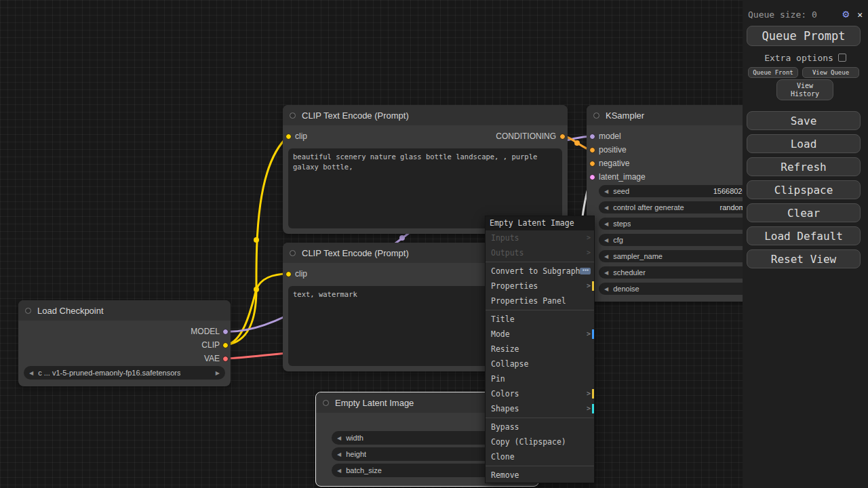 Image resolution: width=868 pixels, height=488 pixels. Describe the element at coordinates (593, 164) in the screenshot. I see `negative-input-slot` at that location.